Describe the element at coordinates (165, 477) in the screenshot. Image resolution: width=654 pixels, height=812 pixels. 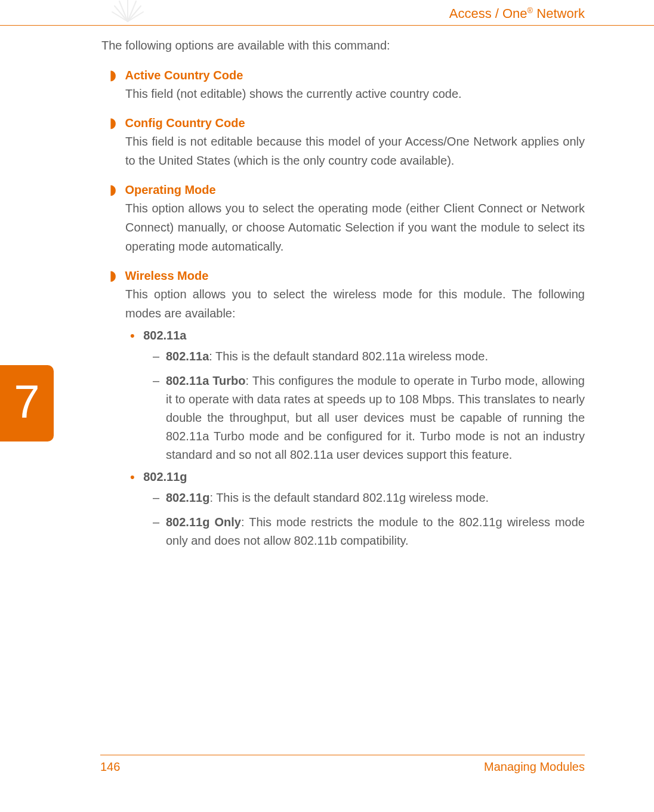
I see `sub-title: 802.11g` at that location.